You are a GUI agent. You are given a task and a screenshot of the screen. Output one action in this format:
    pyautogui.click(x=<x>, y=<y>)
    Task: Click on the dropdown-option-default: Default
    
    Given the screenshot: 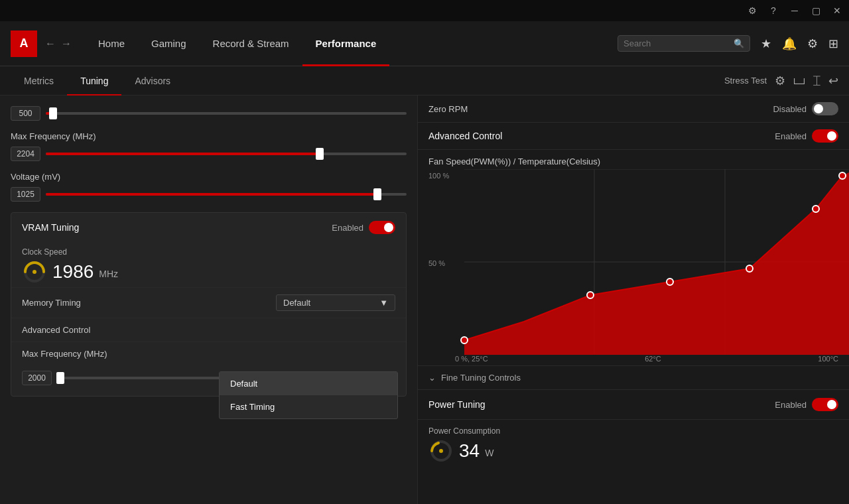 What is the action you would take?
    pyautogui.click(x=308, y=383)
    